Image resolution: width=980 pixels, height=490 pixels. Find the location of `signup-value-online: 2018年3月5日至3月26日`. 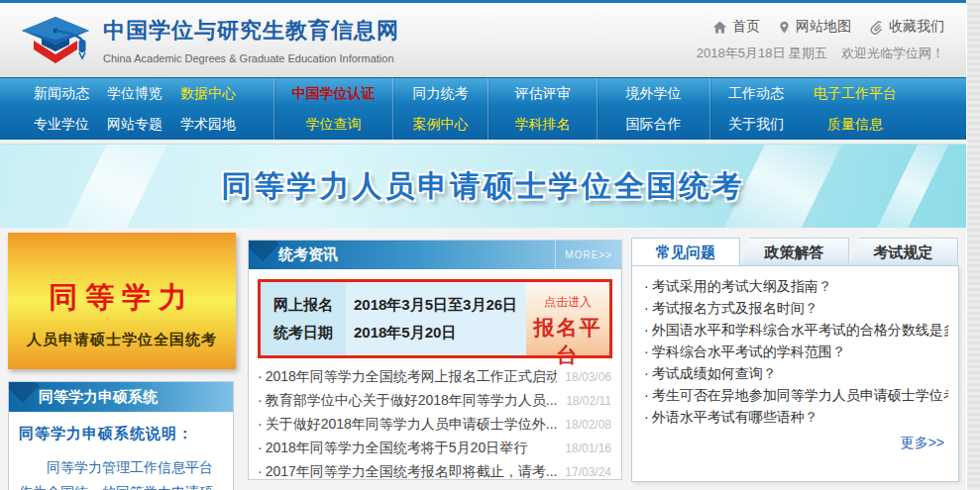

signup-value-online: 2018年3月5日至3月26日 is located at coordinates (440, 305).